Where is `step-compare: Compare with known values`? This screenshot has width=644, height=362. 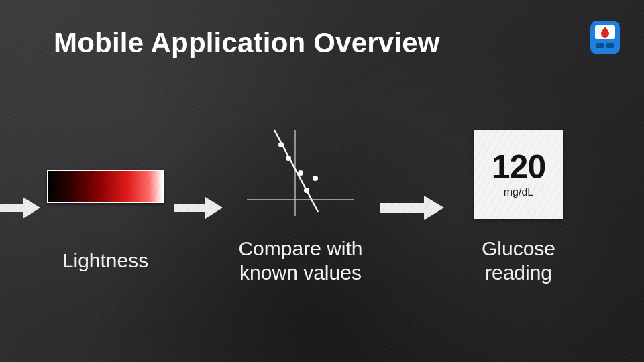 step-compare: Compare with known values is located at coordinates (301, 208).